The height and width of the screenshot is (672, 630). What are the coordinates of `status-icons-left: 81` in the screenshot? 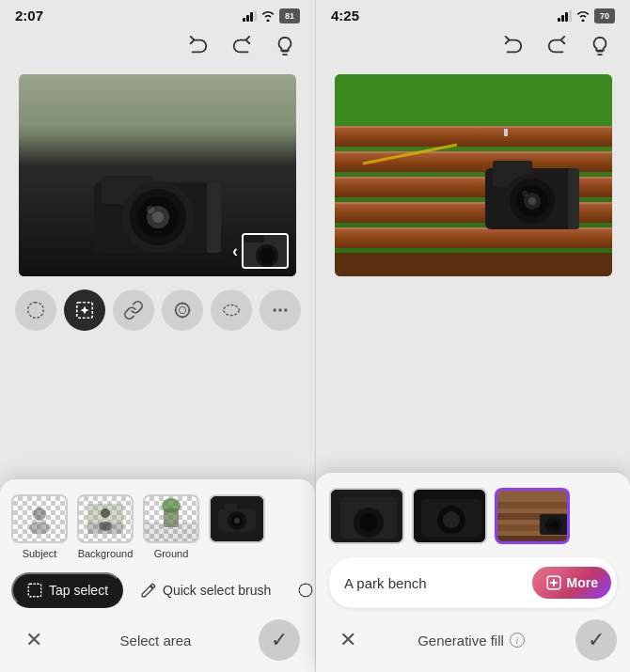 It's located at (271, 16).